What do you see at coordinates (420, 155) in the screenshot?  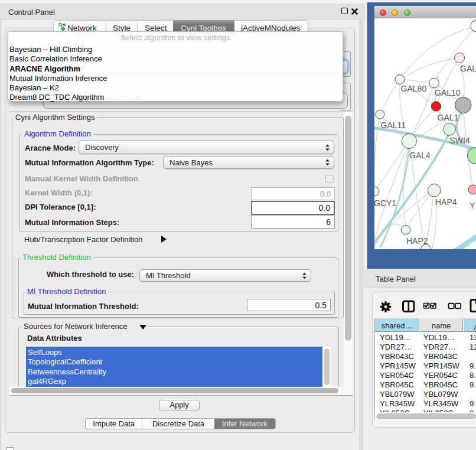 I see `svg-text: GAL4` at bounding box center [420, 155].